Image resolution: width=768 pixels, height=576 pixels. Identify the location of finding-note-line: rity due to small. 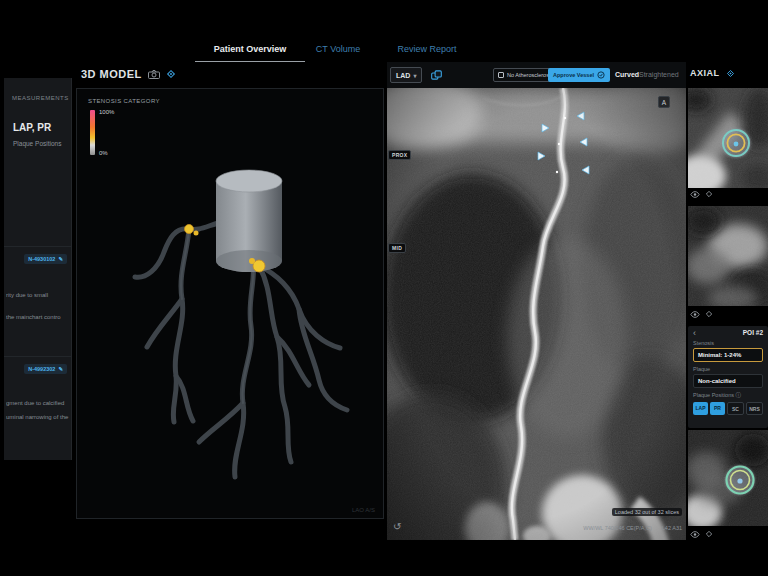
(39, 295).